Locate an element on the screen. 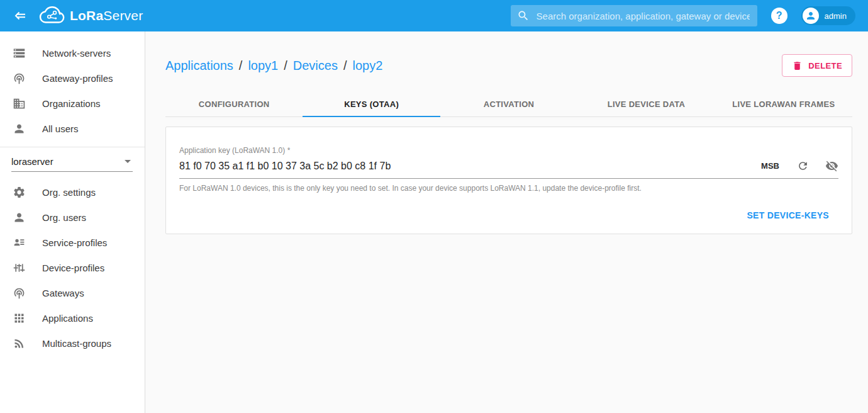 The image size is (868, 413). profile-list-icon is located at coordinates (19, 242).